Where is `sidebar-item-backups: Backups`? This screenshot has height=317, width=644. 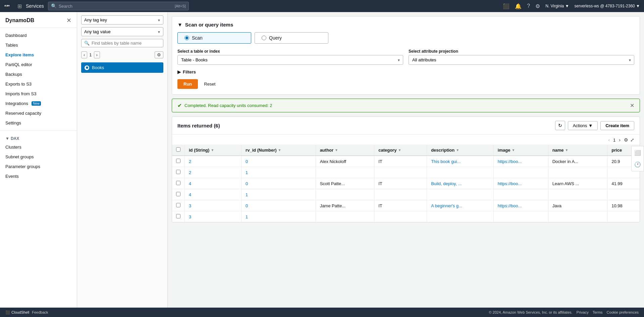
sidebar-item-backups: Backups is located at coordinates (38, 74).